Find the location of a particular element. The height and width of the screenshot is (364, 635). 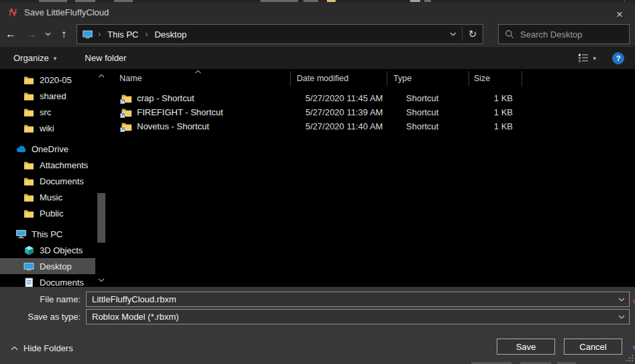

save-as-type-value: Roblox Model (*.rbxm) is located at coordinates (350, 316).